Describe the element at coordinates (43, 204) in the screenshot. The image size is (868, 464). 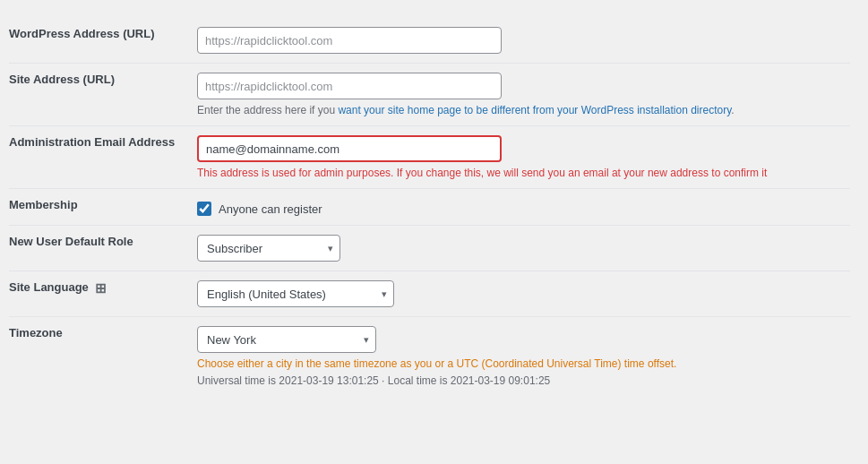
I see `membership-label: Membership` at that location.